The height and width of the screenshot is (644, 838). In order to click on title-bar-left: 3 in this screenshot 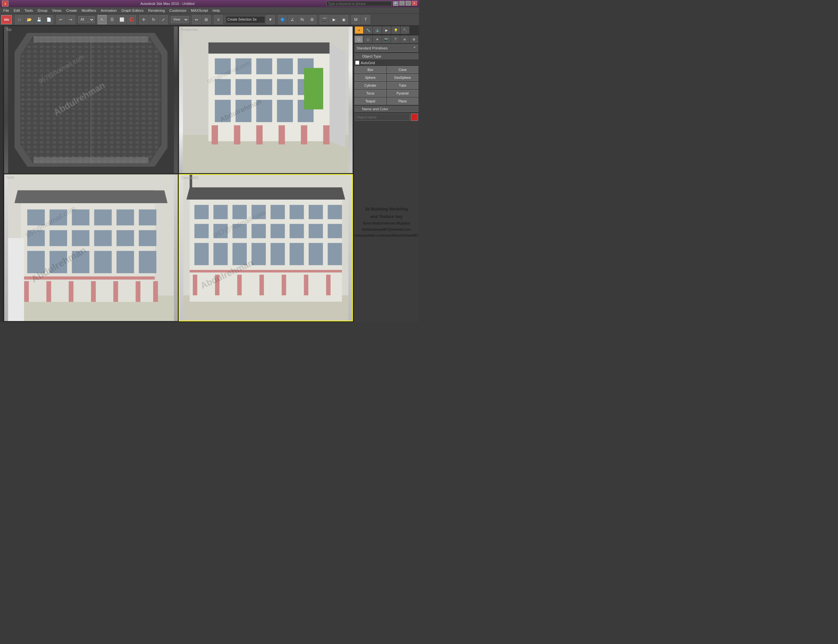, I will do `click(5, 4)`.